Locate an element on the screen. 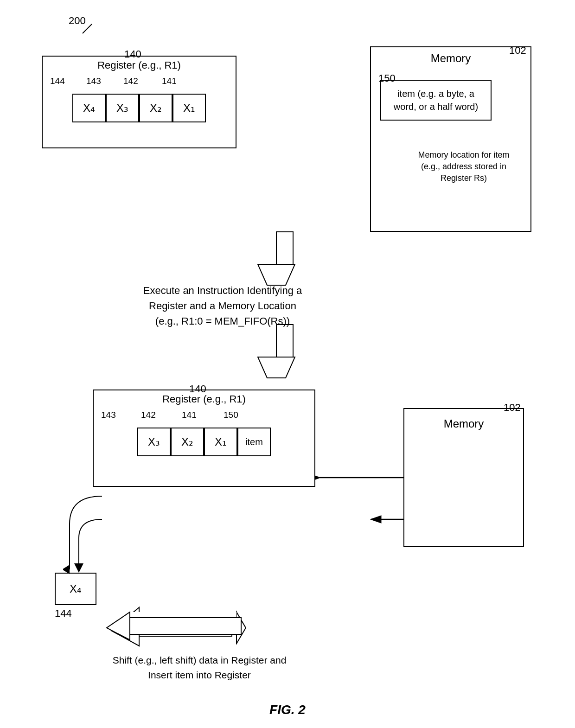 The width and height of the screenshot is (575, 728). cell-label-144: 144 is located at coordinates (58, 81).